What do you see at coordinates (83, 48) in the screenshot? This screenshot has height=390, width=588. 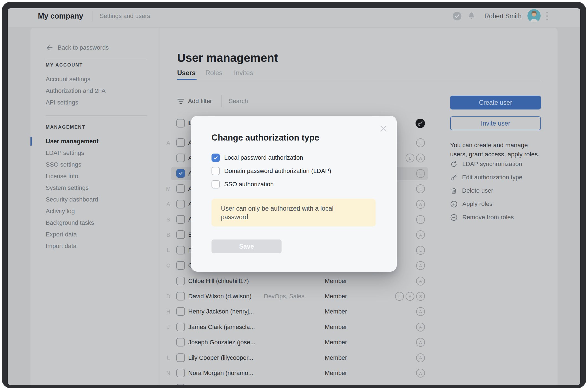 I see `back-to-passwords-label: Back to passwords` at bounding box center [83, 48].